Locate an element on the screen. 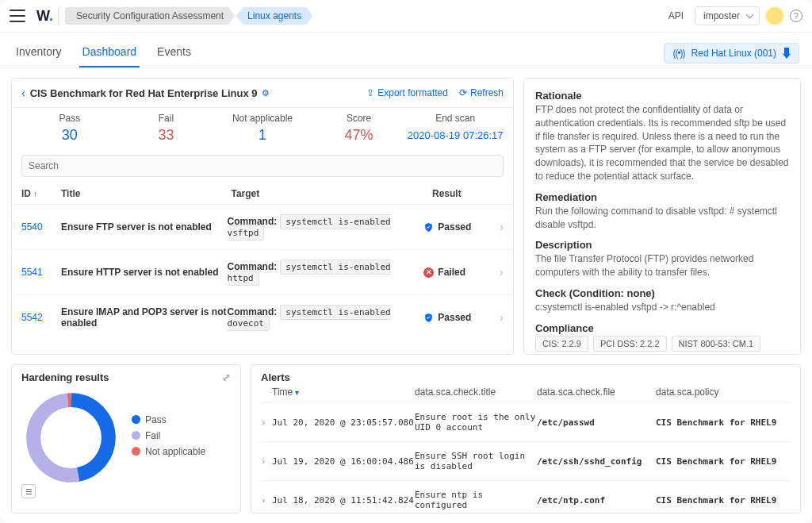 This screenshot has width=812, height=523. refresh-button: ⟳ Refresh is located at coordinates (481, 93).